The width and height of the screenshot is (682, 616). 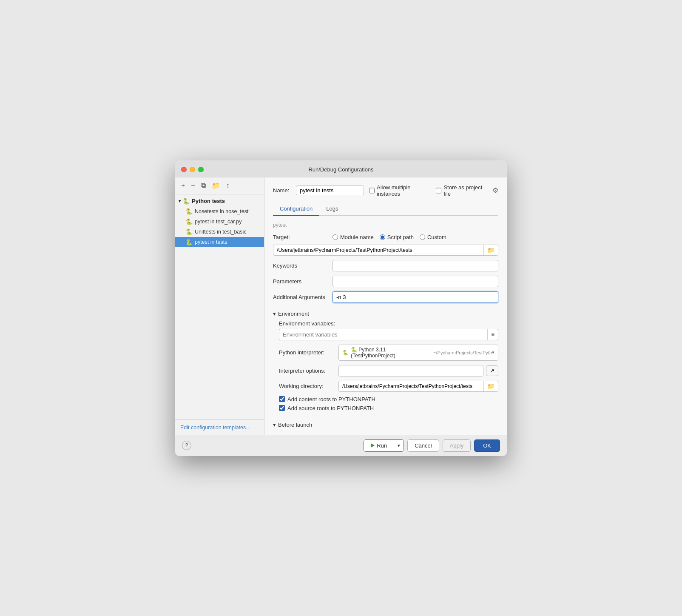 I want to click on interpreter-select: 🐍 🐍 Python 3.11 (TestPythonProject) ~/Py…, so click(x=418, y=353).